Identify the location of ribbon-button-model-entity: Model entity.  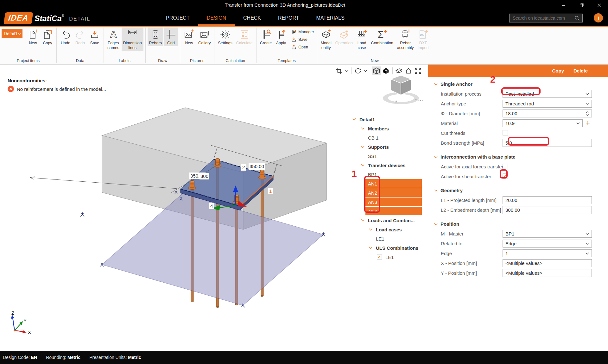
(326, 39).